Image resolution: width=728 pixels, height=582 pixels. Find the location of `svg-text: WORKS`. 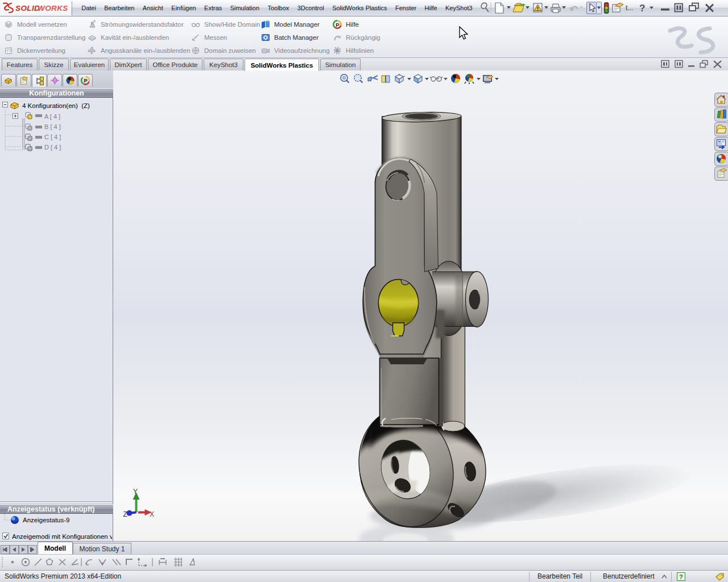

svg-text: WORKS is located at coordinates (53, 8).